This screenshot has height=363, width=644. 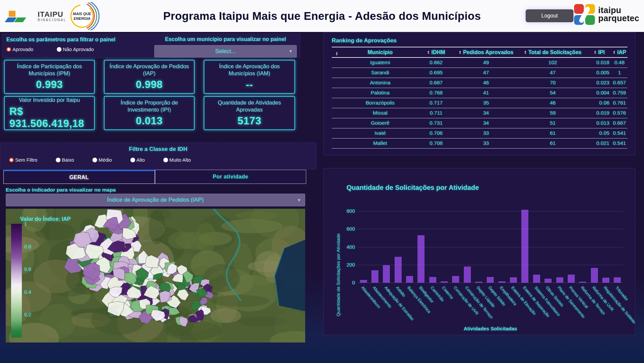 I want to click on table-header-col: ▲▼IDHM, so click(x=436, y=52).